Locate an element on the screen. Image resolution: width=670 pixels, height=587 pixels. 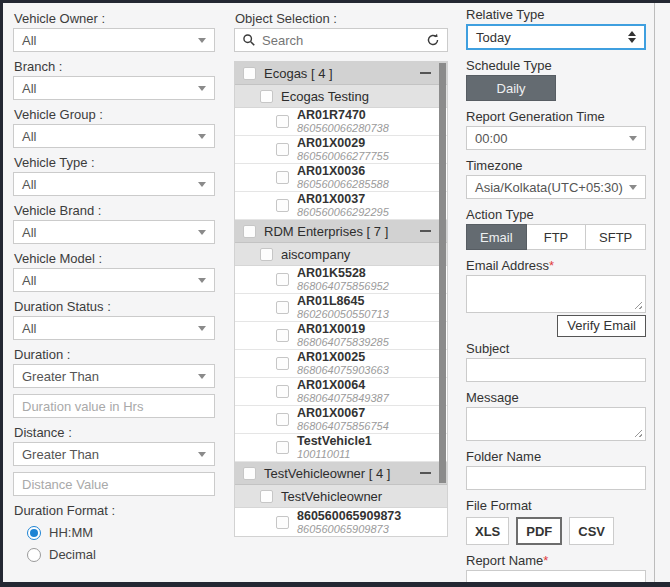
field-vehicle-type: Vehicle Type : All is located at coordinates (114, 176).